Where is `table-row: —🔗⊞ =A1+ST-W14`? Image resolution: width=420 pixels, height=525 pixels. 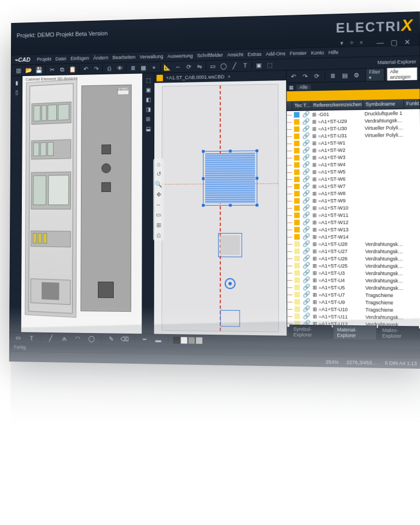 table-row: —🔗⊞ =A1+ST-W14 is located at coordinates (353, 236).